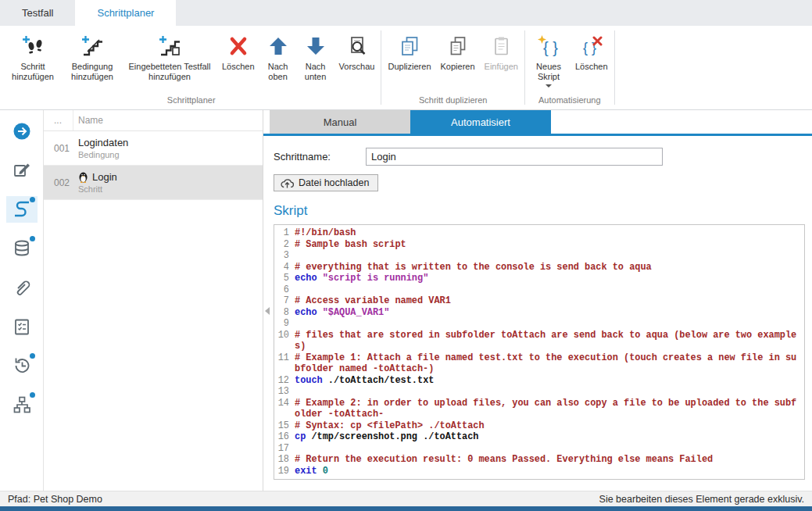 Image resolution: width=812 pixels, height=511 pixels. I want to click on upload-file-button: Datei hochladen, so click(326, 183).